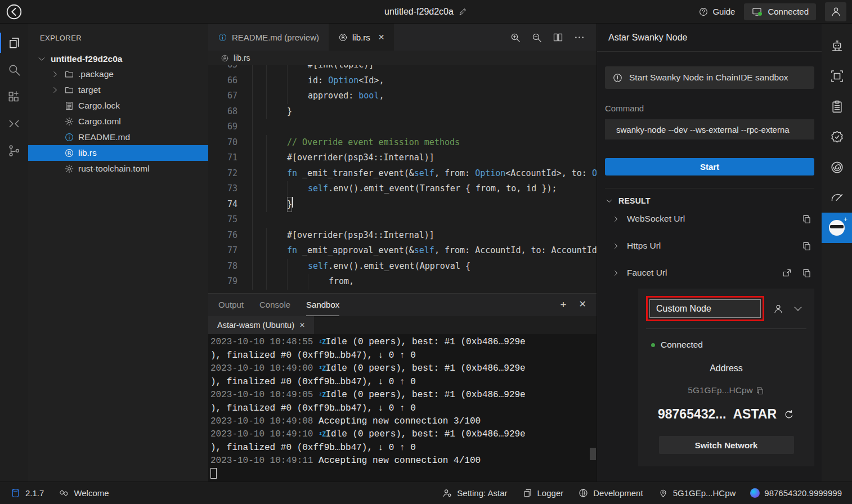  Describe the element at coordinates (14, 43) in the screenshot. I see `activity-files` at that location.